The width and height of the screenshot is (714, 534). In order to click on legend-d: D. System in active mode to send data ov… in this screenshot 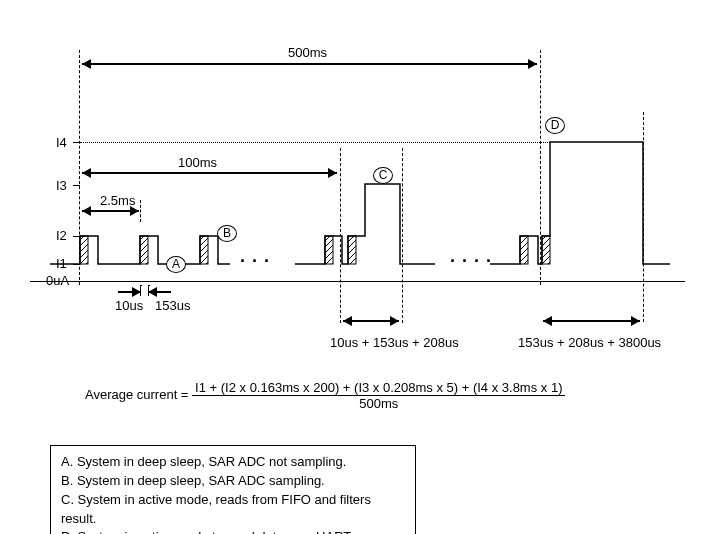, I will do `click(233, 531)`.